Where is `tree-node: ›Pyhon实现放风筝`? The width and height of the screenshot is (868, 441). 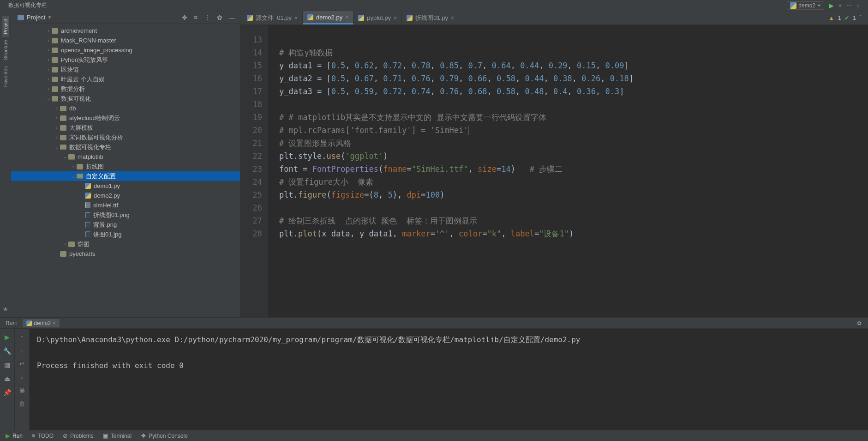 tree-node: ›Pyhon实现放风筝 is located at coordinates (126, 60).